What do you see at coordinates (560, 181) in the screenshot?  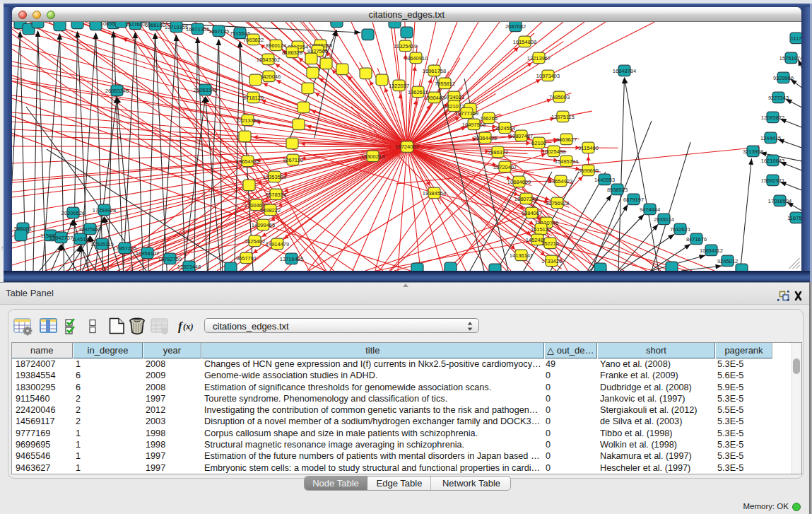 I see `svg-text: 13654923` at bounding box center [560, 181].